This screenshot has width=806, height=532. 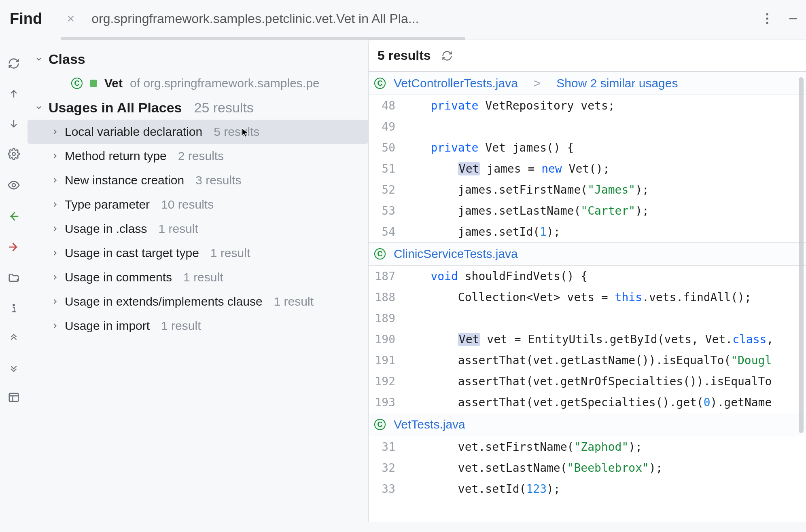 I want to click on usage-category: Usage in cast target type1 result, so click(x=198, y=253).